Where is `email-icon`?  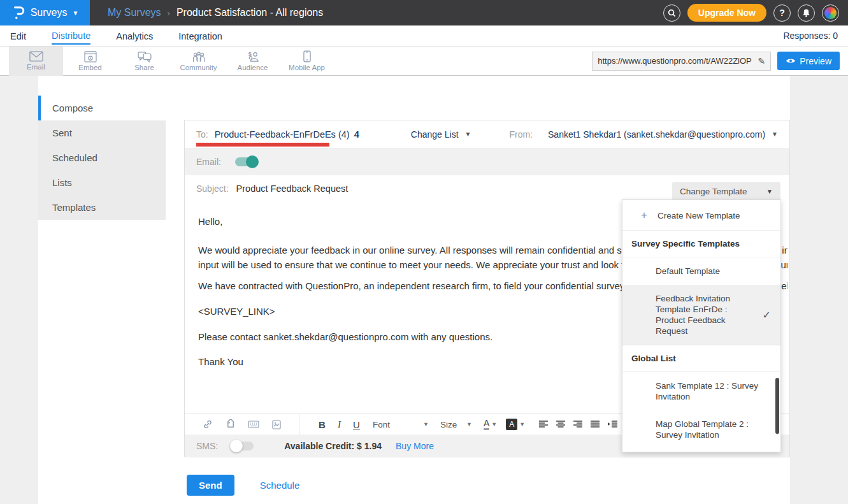 email-icon is located at coordinates (36, 56).